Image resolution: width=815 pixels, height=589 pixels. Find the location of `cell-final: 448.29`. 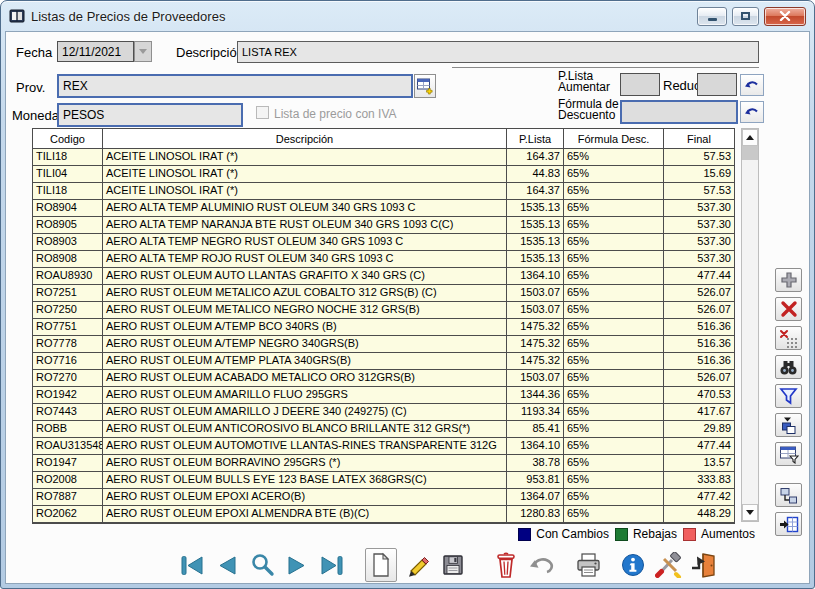

cell-final: 448.29 is located at coordinates (699, 514).